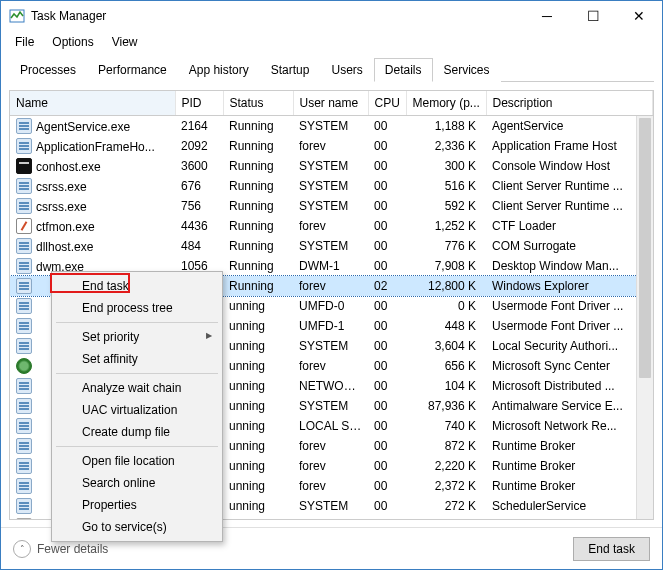  I want to click on process-name: AgentService.exe, so click(83, 127).